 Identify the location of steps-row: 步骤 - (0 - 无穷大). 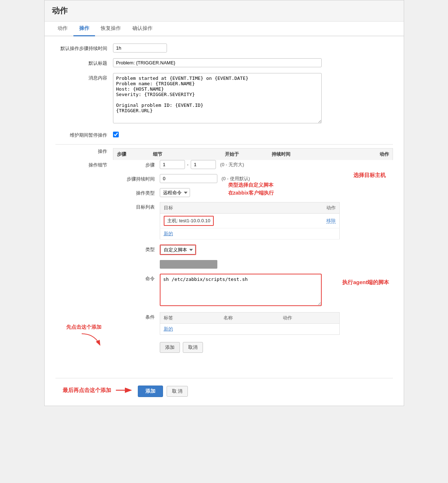
(253, 165).